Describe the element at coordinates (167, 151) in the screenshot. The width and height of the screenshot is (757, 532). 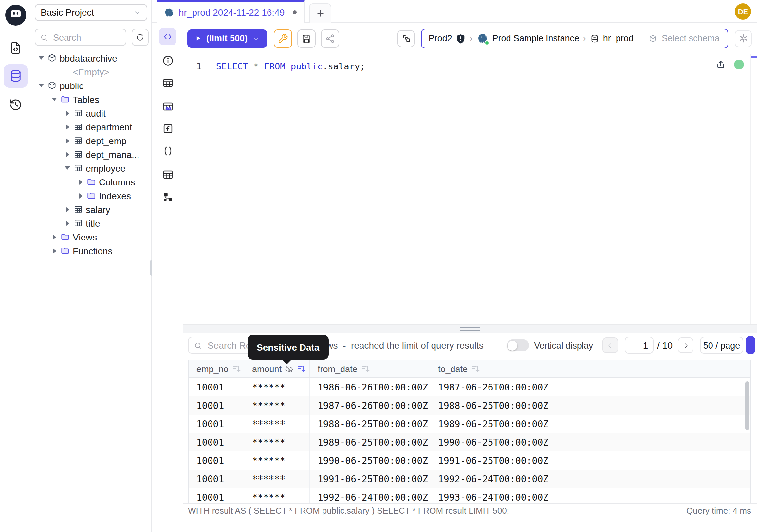
I see `procedures-panel-button` at that location.